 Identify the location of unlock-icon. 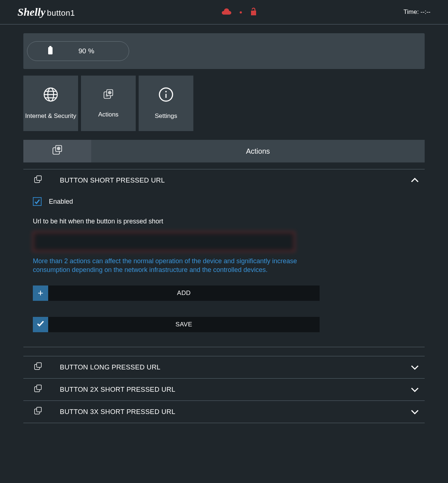
(254, 12).